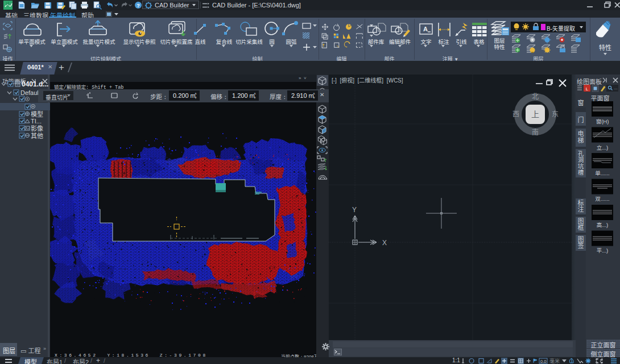 The image size is (620, 364). What do you see at coordinates (35, 84) in the screenshot?
I see `svg-text: 0401.d...` at bounding box center [35, 84].